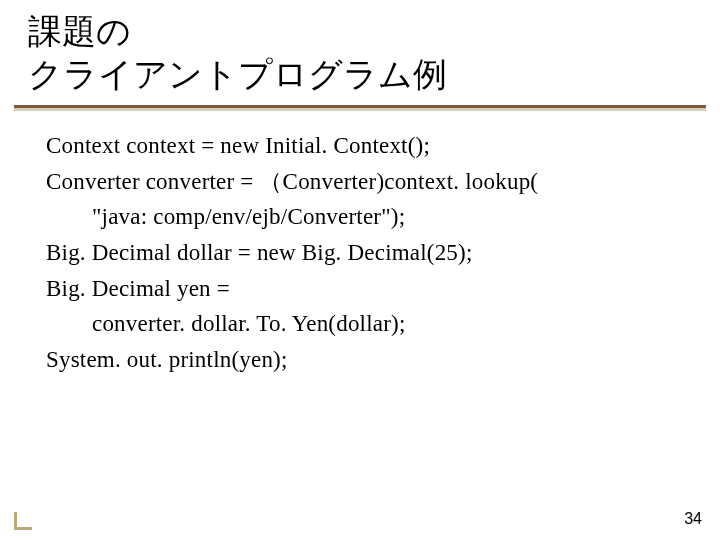  I want to click on title-line-2: クライアントプログラム例, so click(360, 74).